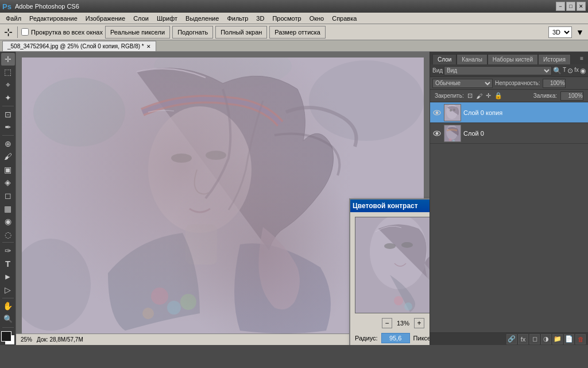  I want to click on eye-icon-copy, so click(437, 113).